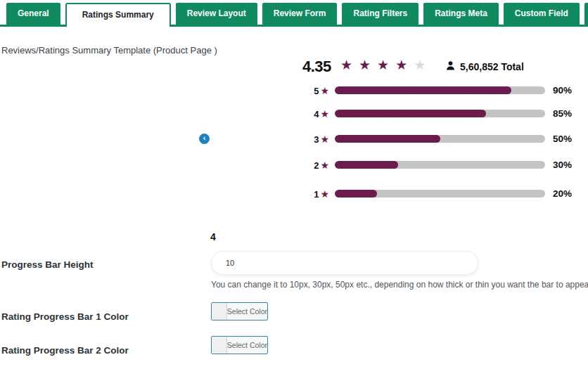  Describe the element at coordinates (563, 91) in the screenshot. I see `rating-row-percent: 90%` at that location.